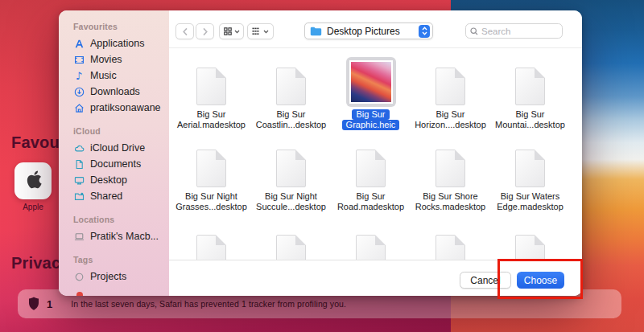 This screenshot has height=332, width=644. What do you see at coordinates (256, 31) in the screenshot?
I see `group-view-icon` at bounding box center [256, 31].